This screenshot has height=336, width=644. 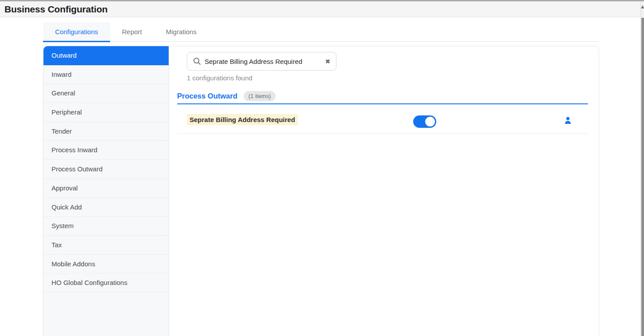 I want to click on sidebar-item-process-outward: Process Outward, so click(x=106, y=170).